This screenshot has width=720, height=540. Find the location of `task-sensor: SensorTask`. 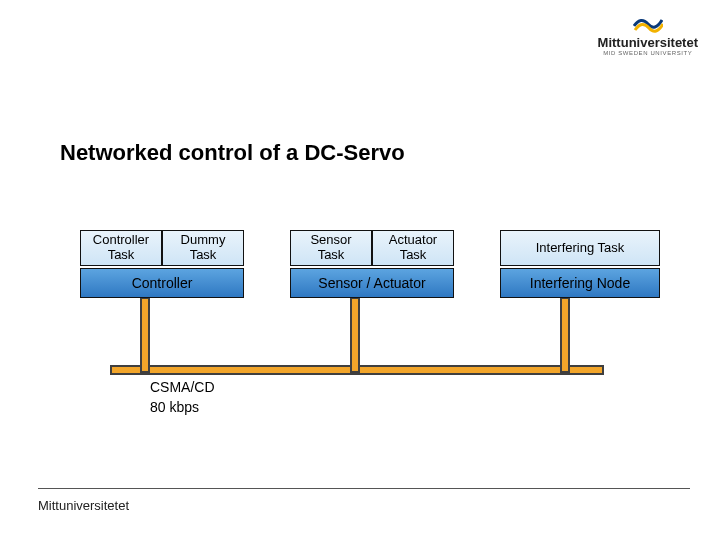

task-sensor: SensorTask is located at coordinates (331, 248).